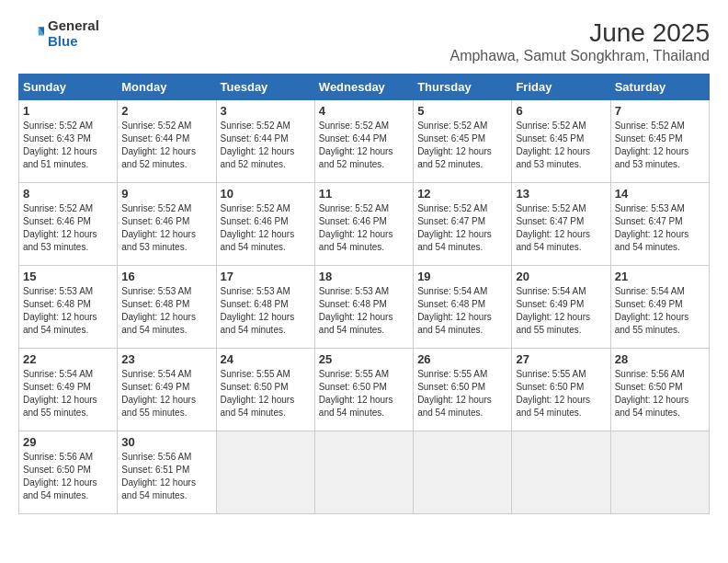  Describe the element at coordinates (364, 224) in the screenshot. I see `calendar-week-row: 8 Sunrise: 5:52 AM Sunset: 6:46 PM Dayli…` at that location.